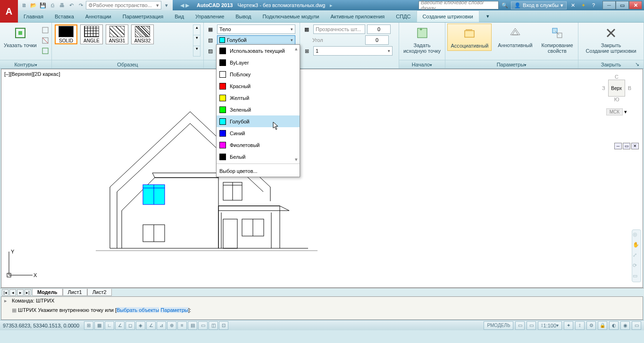 This screenshot has width=644, height=343. I want to click on color-option-5: Зеленый, so click(258, 109).